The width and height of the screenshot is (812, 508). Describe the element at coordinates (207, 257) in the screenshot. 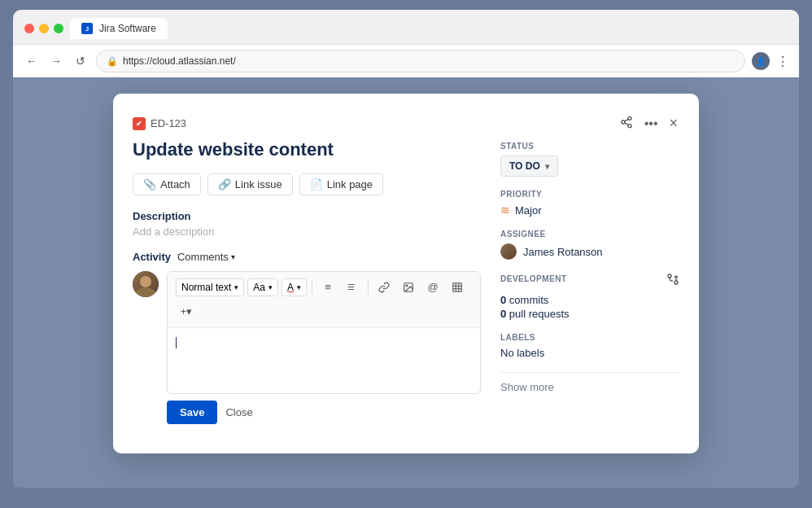

I see `comments-dropdown: Comments ▾` at that location.